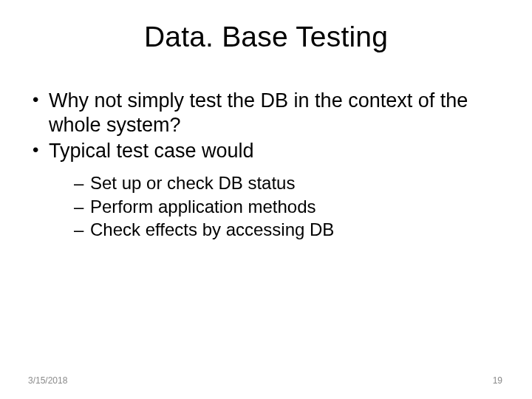 The width and height of the screenshot is (532, 399). What do you see at coordinates (288, 183) in the screenshot?
I see `sub-bullet-item: Set up or check DB status` at bounding box center [288, 183].